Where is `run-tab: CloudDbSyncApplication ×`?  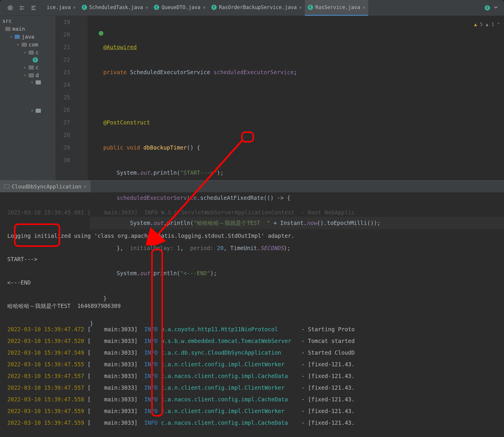 run-tab: CloudDbSyncApplication × is located at coordinates (45, 186).